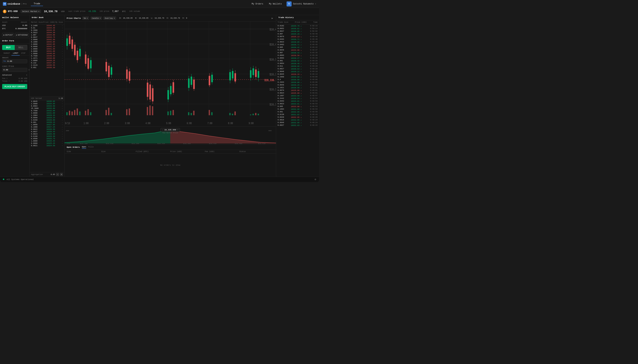 Image resolution: width=638 pixels, height=364 pixels. What do you see at coordinates (47, 56) in the screenshot?
I see `order-book-ask-row: 0.759910340.35-` at bounding box center [47, 56].